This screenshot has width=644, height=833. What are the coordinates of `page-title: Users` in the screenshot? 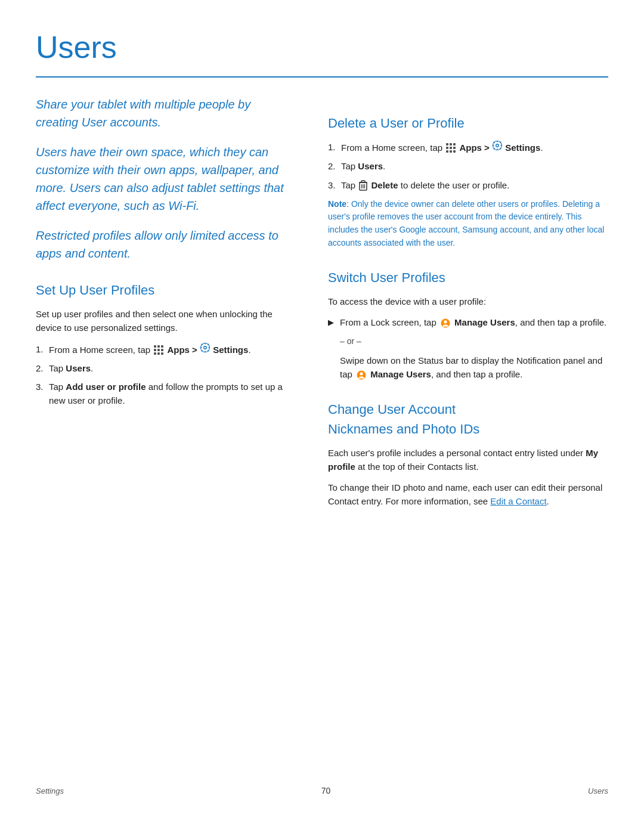 It's located at (322, 47).